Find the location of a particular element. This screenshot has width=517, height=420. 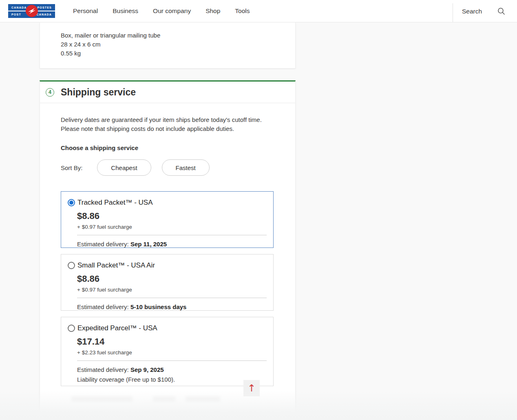

canada-post-wing-icon is located at coordinates (32, 11).